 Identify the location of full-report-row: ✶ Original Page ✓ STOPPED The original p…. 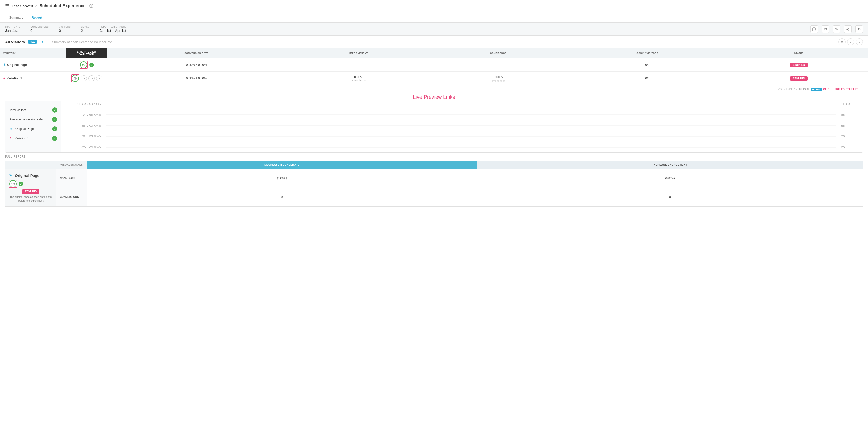
(434, 178).